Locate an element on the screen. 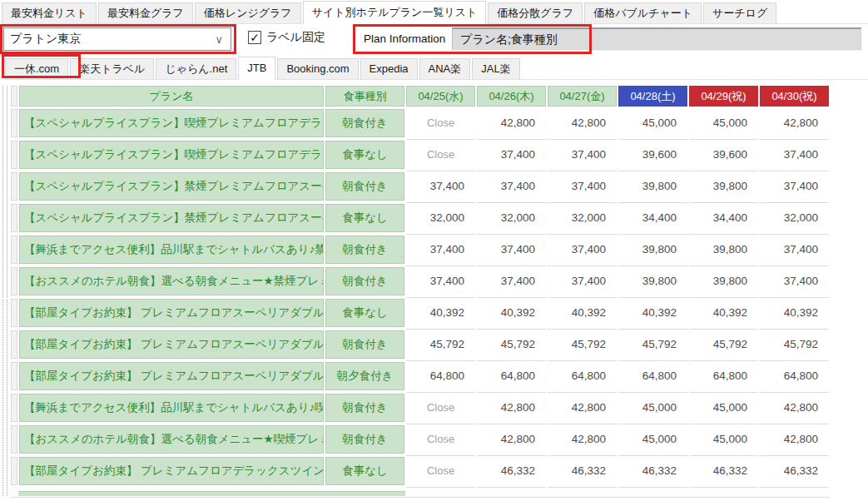  price-cell: 32,000 is located at coordinates (511, 220).